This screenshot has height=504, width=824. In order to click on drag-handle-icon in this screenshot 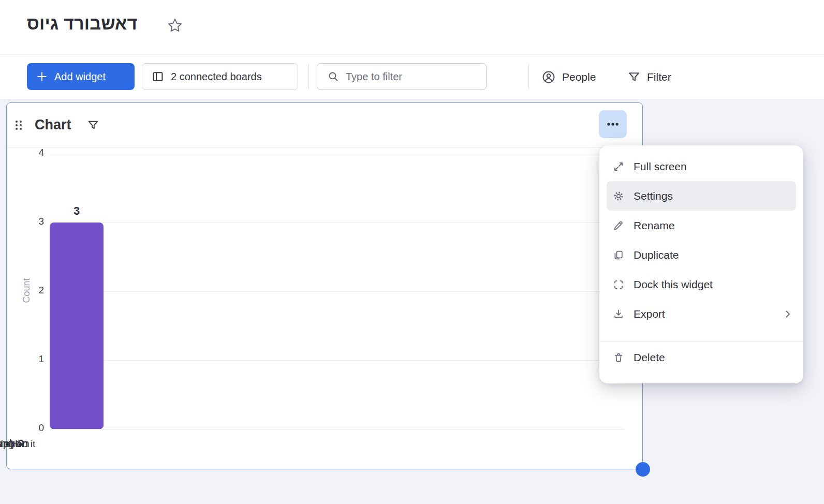, I will do `click(19, 125)`.